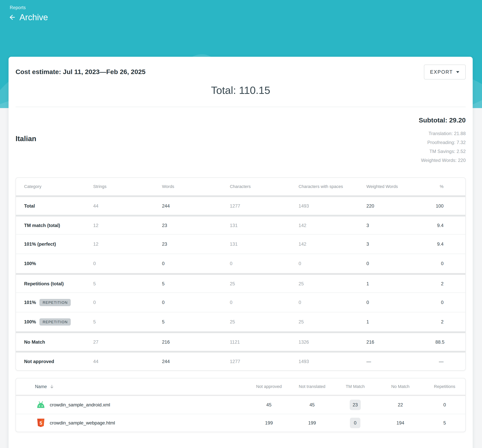 The height and width of the screenshot is (448, 482). What do you see at coordinates (442, 151) in the screenshot?
I see `subtotal-tm-savings: TM Savings: 2.52` at bounding box center [442, 151].